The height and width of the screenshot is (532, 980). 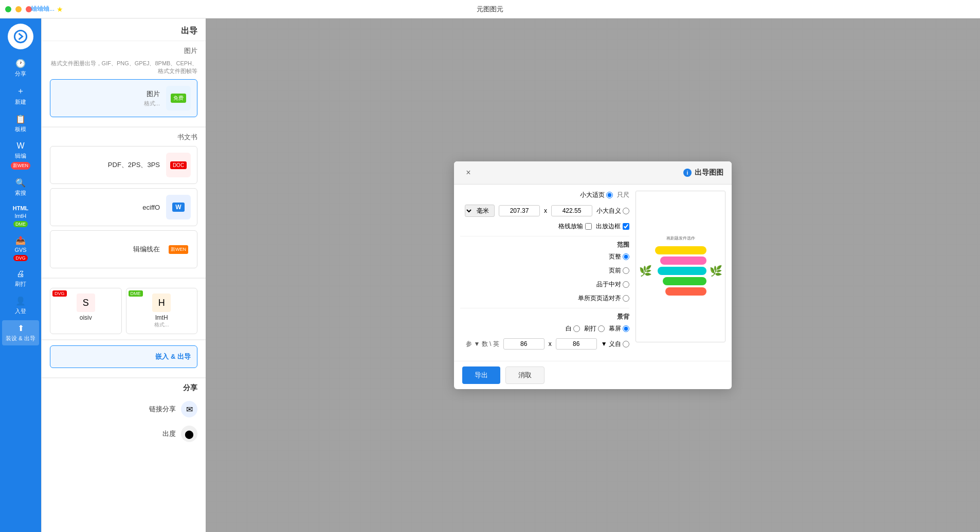 I want to click on export-cancel-button: 消取, so click(x=525, y=375).